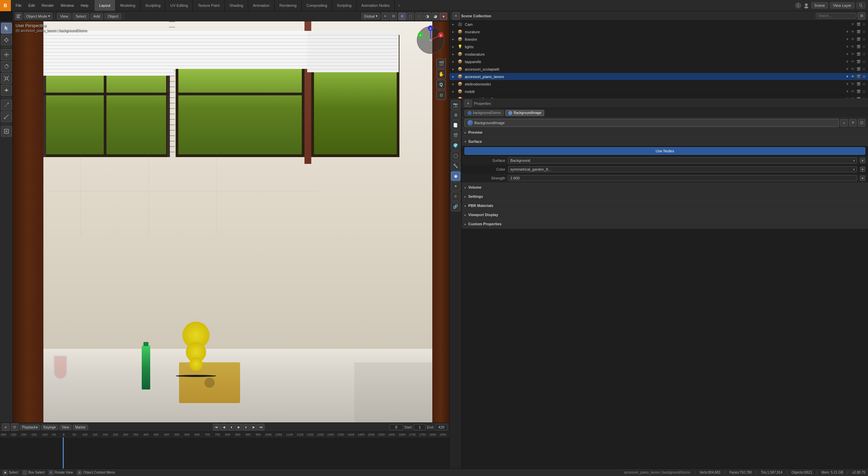 This screenshot has width=868, height=476. I want to click on outliner-scolapiatti-vis: ▼, so click(847, 69).